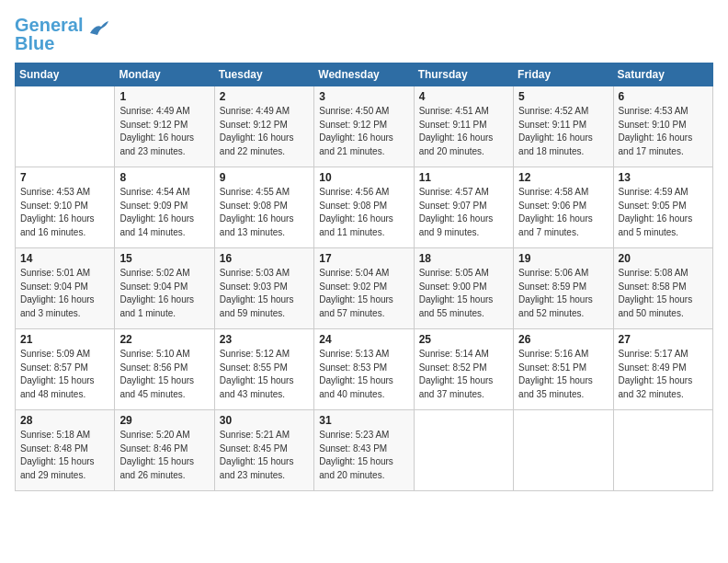  What do you see at coordinates (265, 213) in the screenshot?
I see `day-info: Sunrise: 4:55 AM Sunset: 9:08 PM Dayligh…` at bounding box center [265, 213].